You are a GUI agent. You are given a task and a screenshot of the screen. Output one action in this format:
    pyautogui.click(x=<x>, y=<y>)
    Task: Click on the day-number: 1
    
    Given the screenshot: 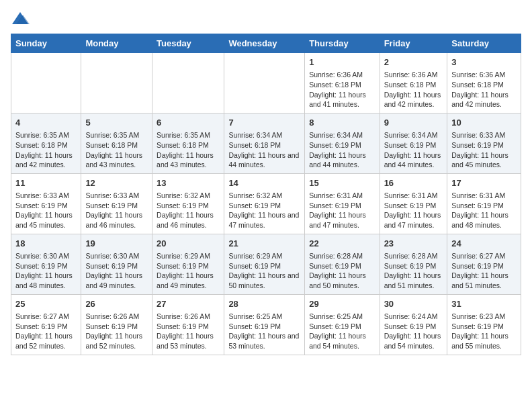 What is the action you would take?
    pyautogui.click(x=342, y=62)
    